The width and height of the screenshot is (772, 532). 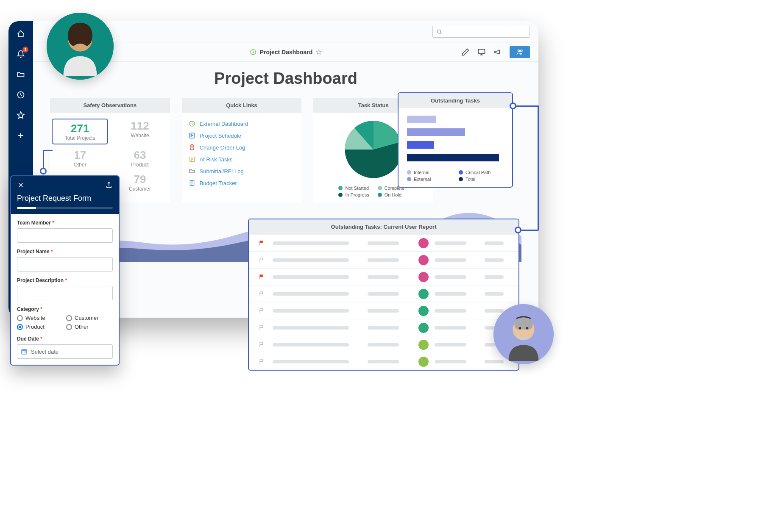 What do you see at coordinates (384, 227) in the screenshot?
I see `report-title: Outstanding Tasks: Current User Report` at bounding box center [384, 227].